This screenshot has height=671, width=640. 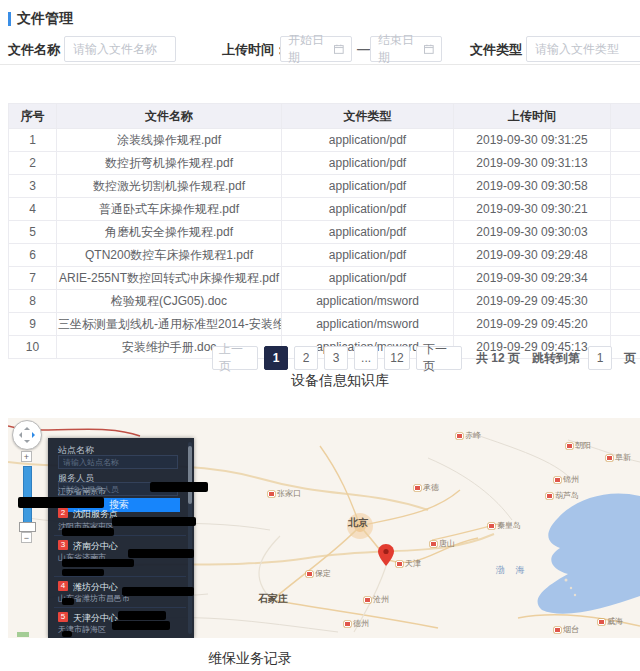 I want to click on col-header-time: 上传时间, so click(x=532, y=116).